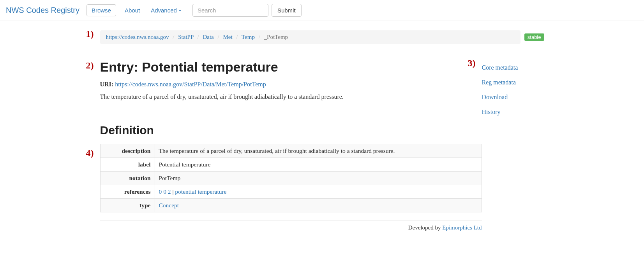 This screenshot has width=644, height=254. Describe the element at coordinates (90, 65) in the screenshot. I see `annotation-marker-2: 2)` at that location.